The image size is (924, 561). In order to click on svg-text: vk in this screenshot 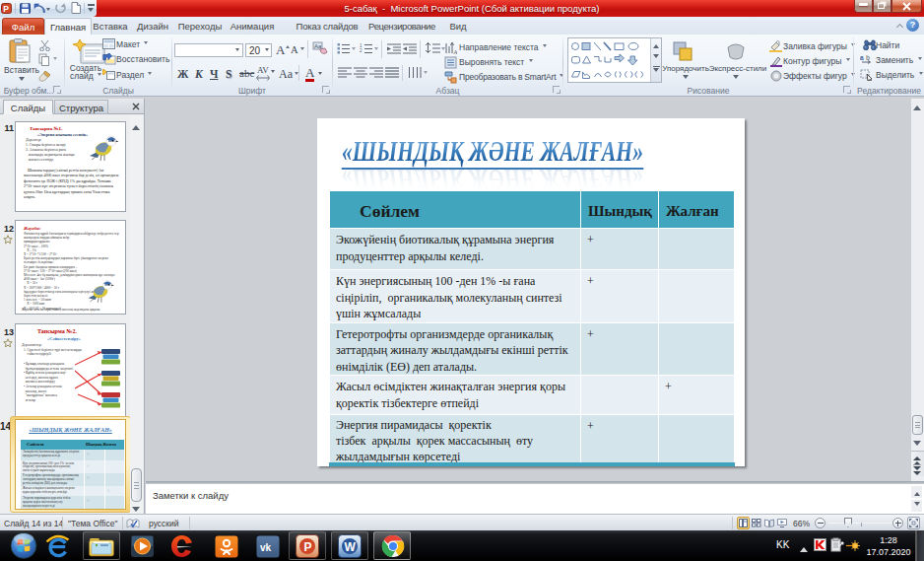, I will do `click(266, 548)`.